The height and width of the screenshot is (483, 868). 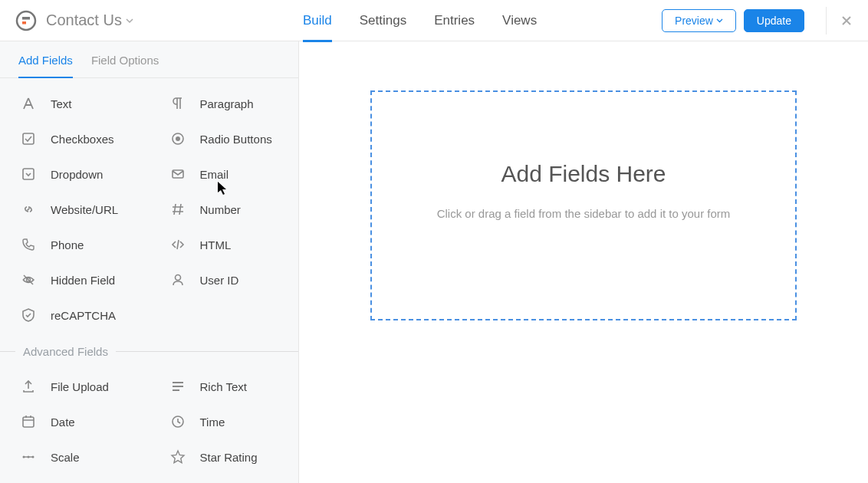 What do you see at coordinates (224, 457) in the screenshot?
I see `field-star-rating: Star Rating` at bounding box center [224, 457].